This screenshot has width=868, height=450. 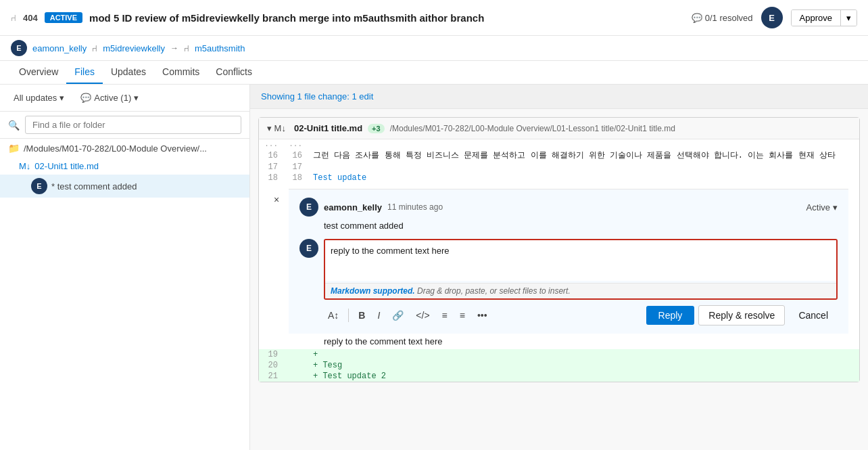 I want to click on comment-body: test comment added, so click(x=581, y=226).